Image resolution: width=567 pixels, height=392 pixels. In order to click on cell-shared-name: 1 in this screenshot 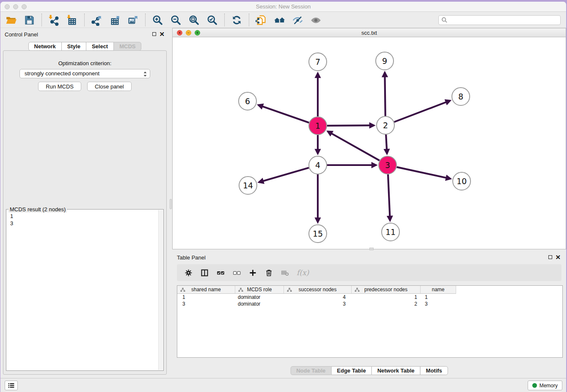, I will do `click(206, 297)`.